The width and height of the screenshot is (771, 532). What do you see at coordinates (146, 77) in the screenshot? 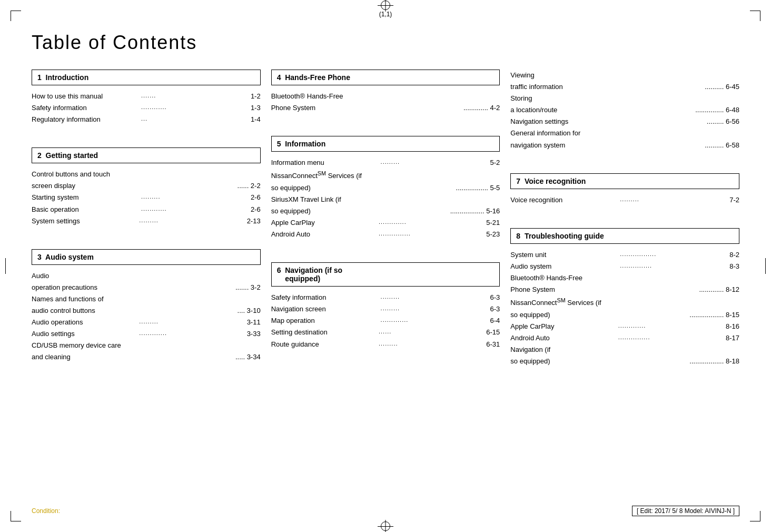
I see `section-1-header: 1 Introduction` at bounding box center [146, 77].